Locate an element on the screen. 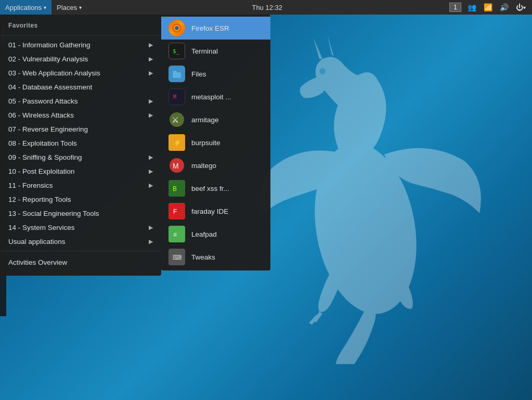 This screenshot has height=400, width=532. applications-menu-button: Applications ▾ is located at coordinates (26, 7).